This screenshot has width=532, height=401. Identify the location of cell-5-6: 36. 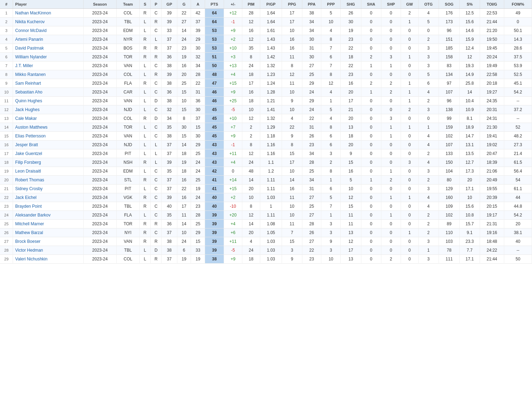
(169, 57).